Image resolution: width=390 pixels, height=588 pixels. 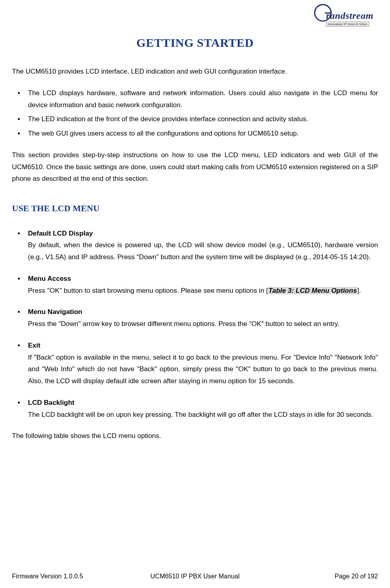 What do you see at coordinates (195, 209) in the screenshot?
I see `section-heading: USE THE LCD MENU` at bounding box center [195, 209].